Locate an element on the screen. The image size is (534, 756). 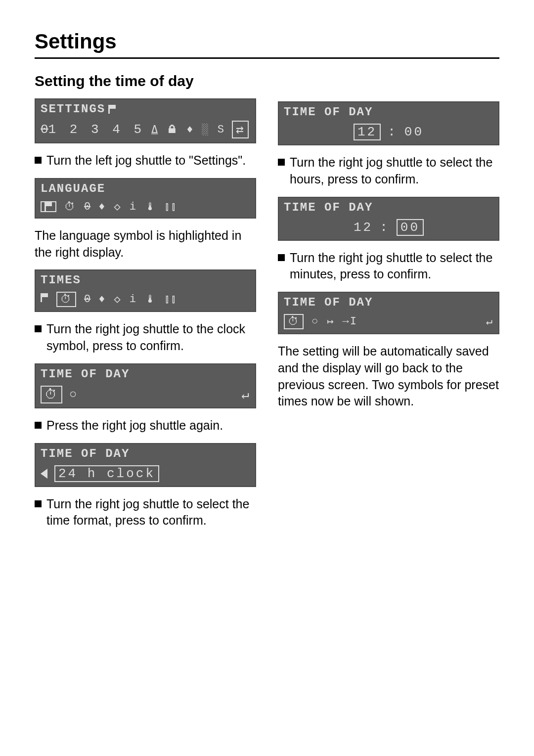
display-timeofday-2-header: TIME OF DAY is located at coordinates (145, 453).